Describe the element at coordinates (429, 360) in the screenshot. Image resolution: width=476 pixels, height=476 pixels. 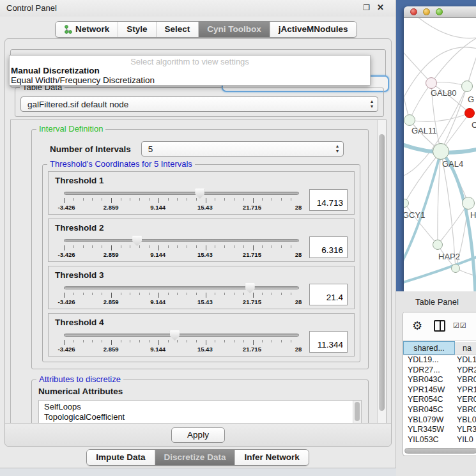
I see `table-cell: YDL19...` at that location.